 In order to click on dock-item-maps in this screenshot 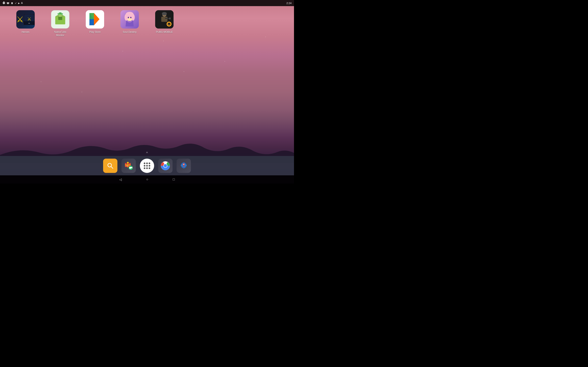, I will do `click(184, 166)`.